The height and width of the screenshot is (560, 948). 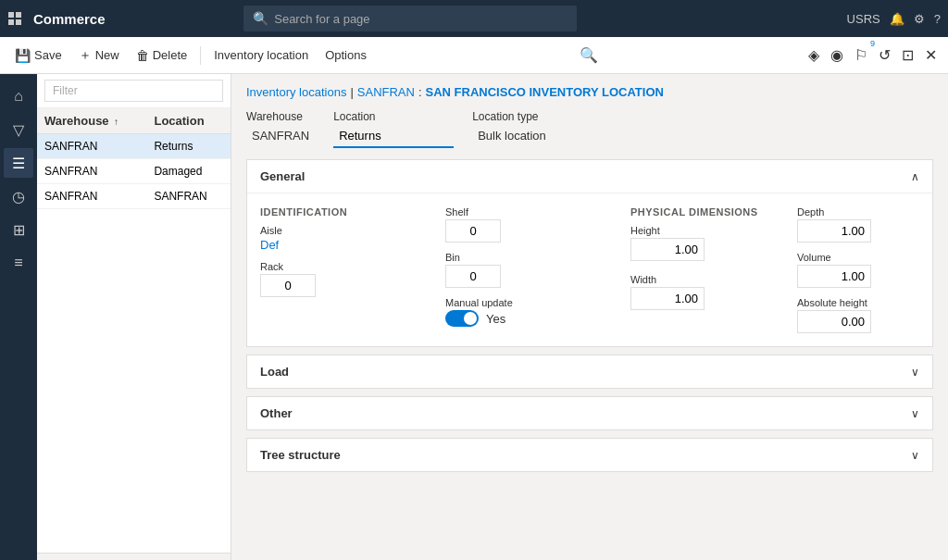 What do you see at coordinates (19, 163) in the screenshot?
I see `sidebar-list-icon: ☰` at bounding box center [19, 163].